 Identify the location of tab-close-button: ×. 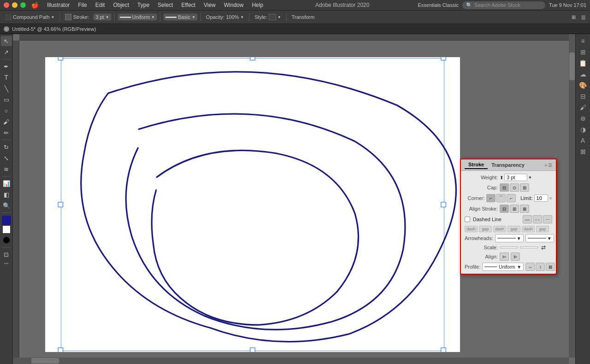
(6, 29).